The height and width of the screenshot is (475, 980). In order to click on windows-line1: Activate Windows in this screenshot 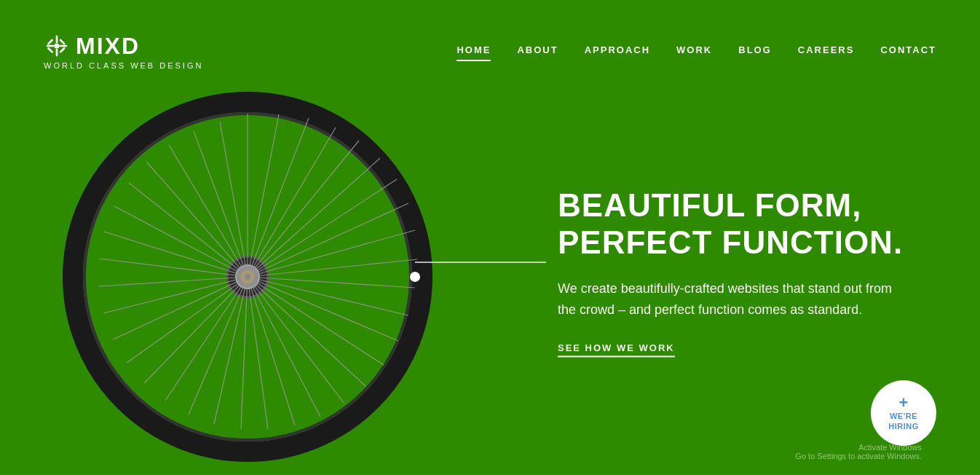, I will do `click(858, 447)`.